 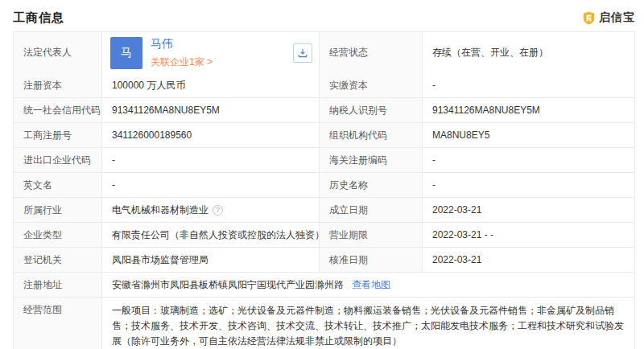 I want to click on status-label: 经营状态, so click(x=371, y=53).